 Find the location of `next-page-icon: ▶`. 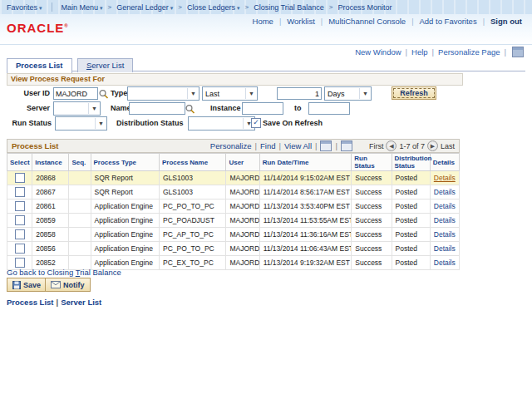

next-page-icon: ▶ is located at coordinates (432, 146).